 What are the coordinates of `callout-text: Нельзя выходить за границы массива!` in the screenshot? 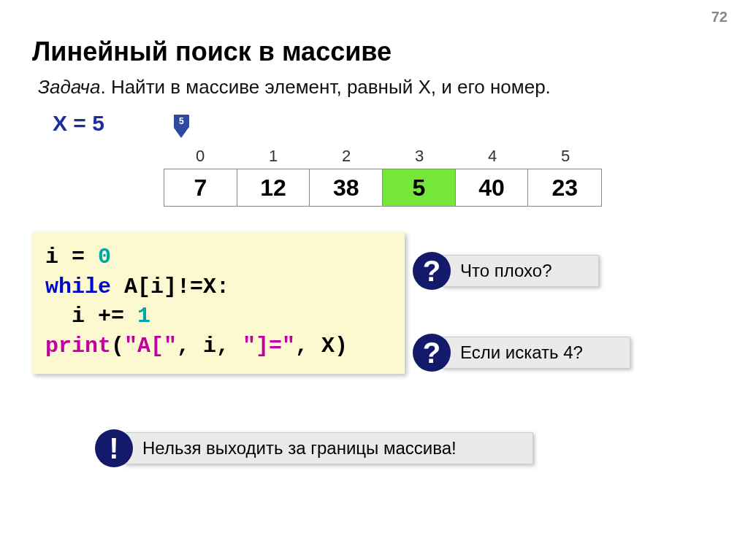 It's located at (329, 448).